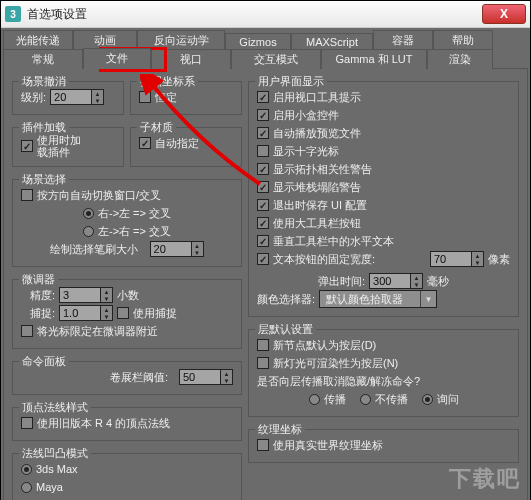 The width and height of the screenshot is (531, 500). Describe the element at coordinates (428, 400) in the screenshot. I see `ask-radio` at that location.